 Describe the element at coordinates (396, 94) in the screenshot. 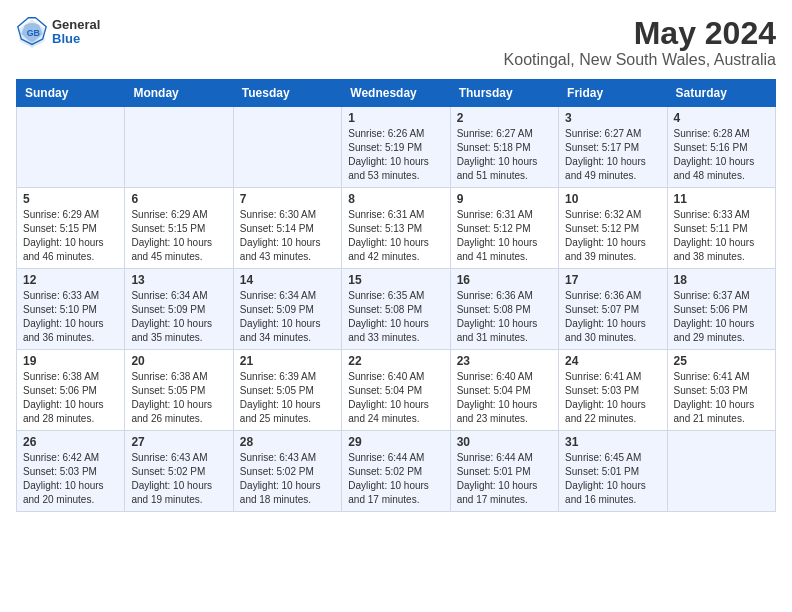

I see `day-header-wednesday: Wednesday` at that location.